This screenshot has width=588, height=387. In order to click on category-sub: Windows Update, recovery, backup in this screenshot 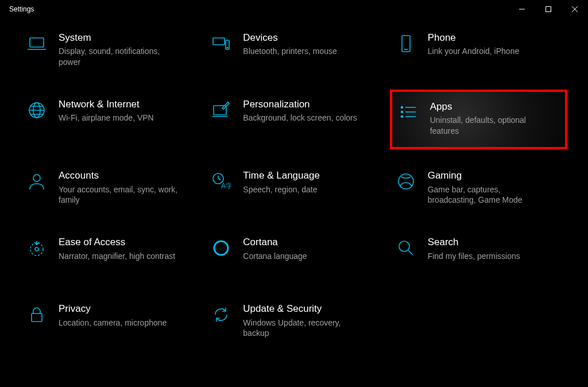, I will do `click(303, 328)`.